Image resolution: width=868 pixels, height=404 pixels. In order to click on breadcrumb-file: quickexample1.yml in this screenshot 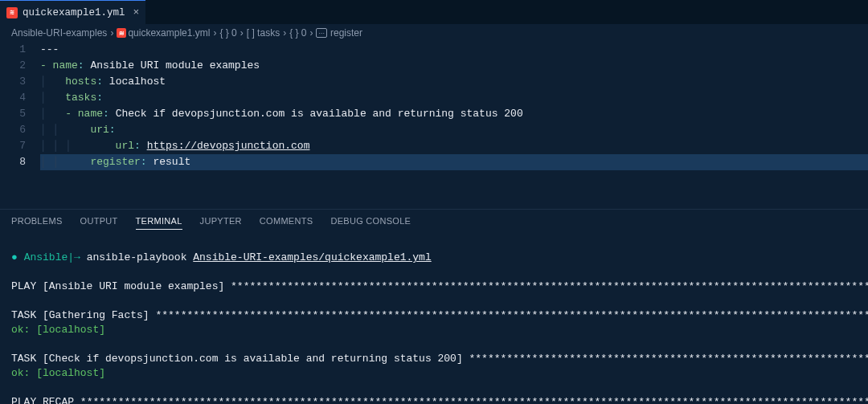, I will do `click(169, 33)`.